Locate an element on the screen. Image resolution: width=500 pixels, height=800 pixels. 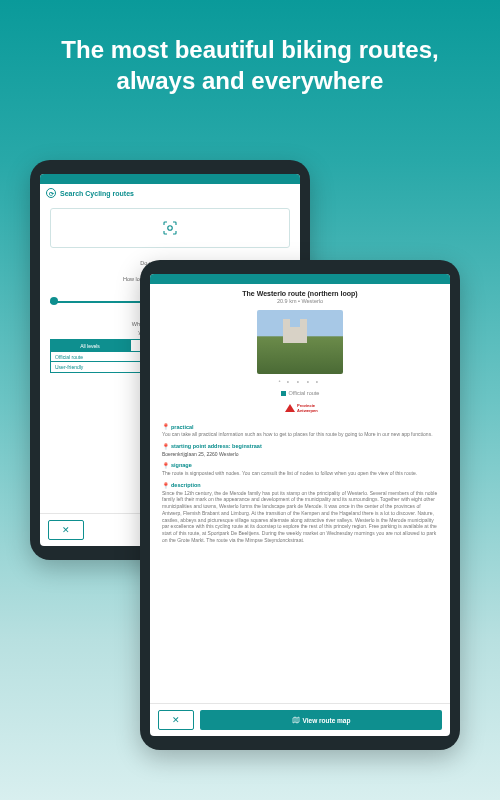
section-practical-body: You can take all practical information s… is located at coordinates (300, 434).